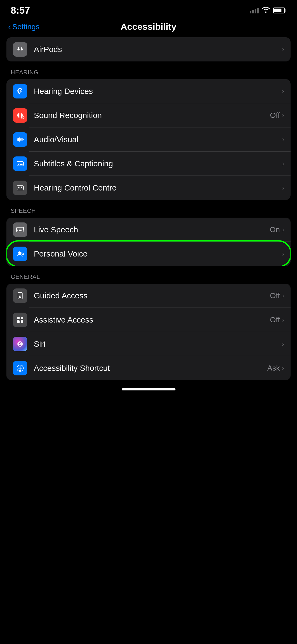  I want to click on audio-visual-row: Audio/Visual ›, so click(149, 140).